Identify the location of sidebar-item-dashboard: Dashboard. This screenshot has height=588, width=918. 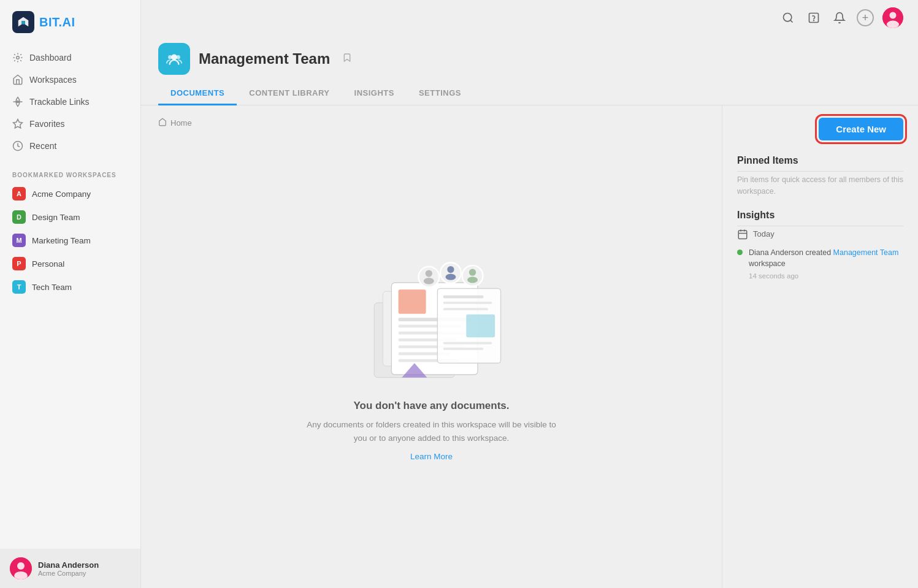
(70, 58).